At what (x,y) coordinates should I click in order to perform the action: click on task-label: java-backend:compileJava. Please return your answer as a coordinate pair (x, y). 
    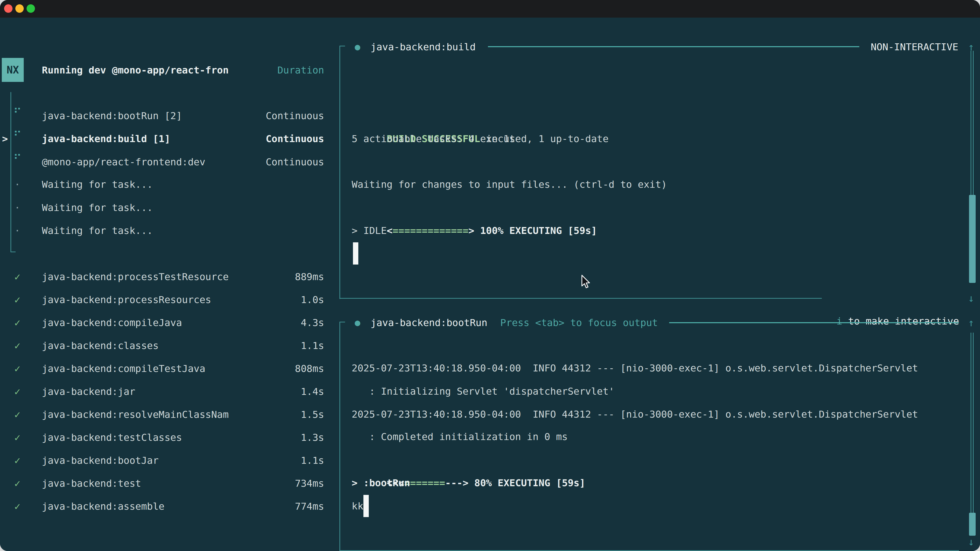
    Looking at the image, I should click on (112, 322).